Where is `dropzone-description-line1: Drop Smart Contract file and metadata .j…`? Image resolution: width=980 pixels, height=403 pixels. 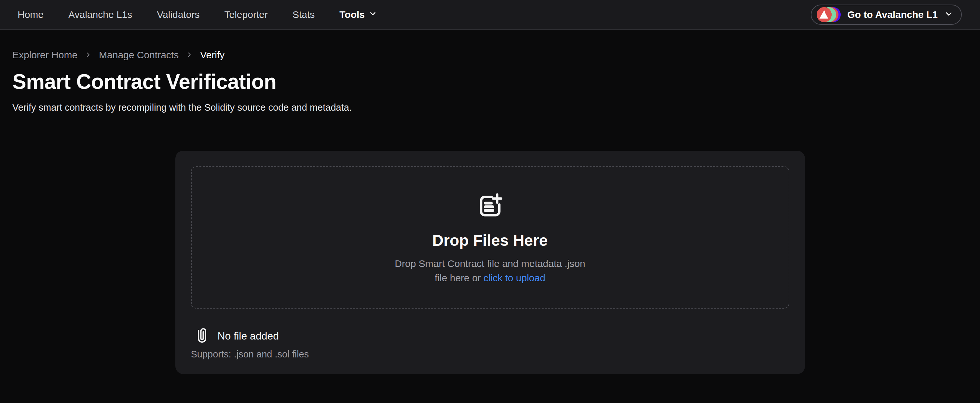 dropzone-description-line1: Drop Smart Contract file and metadata .j… is located at coordinates (490, 263).